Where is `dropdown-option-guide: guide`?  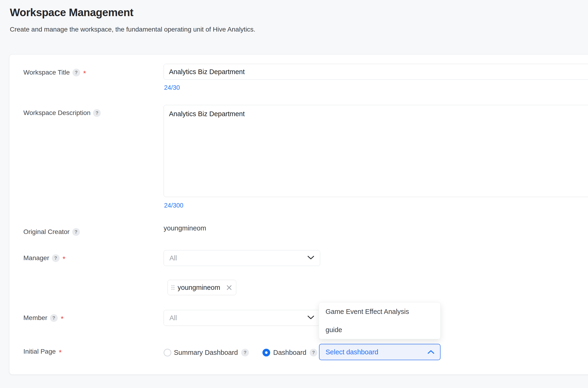 dropdown-option-guide: guide is located at coordinates (380, 330).